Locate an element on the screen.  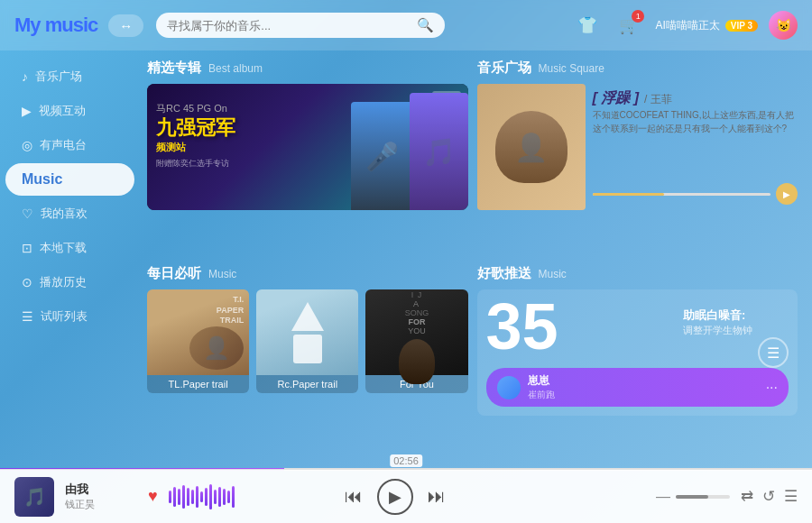
good-songs-content: 35 助眠白噪音: 调整开学生物钟 ☰ 崽崽 崔前跑 ··· is located at coordinates (638, 353).